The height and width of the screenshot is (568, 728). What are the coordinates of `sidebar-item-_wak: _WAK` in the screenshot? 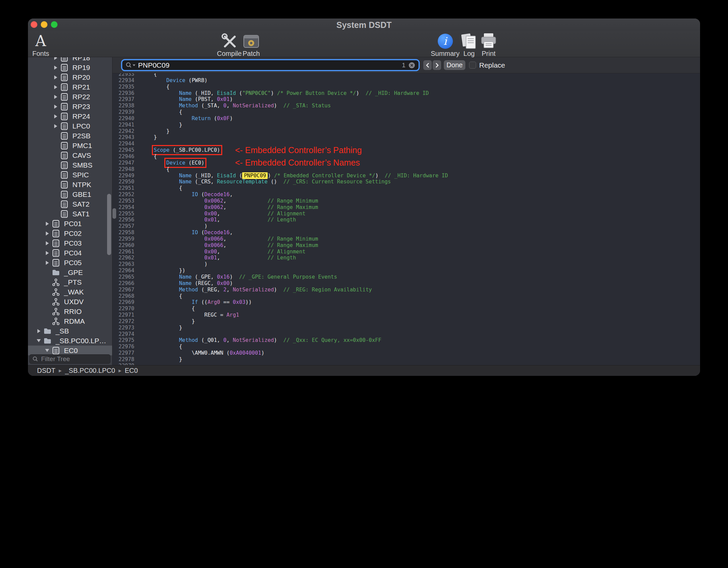 It's located at (70, 292).